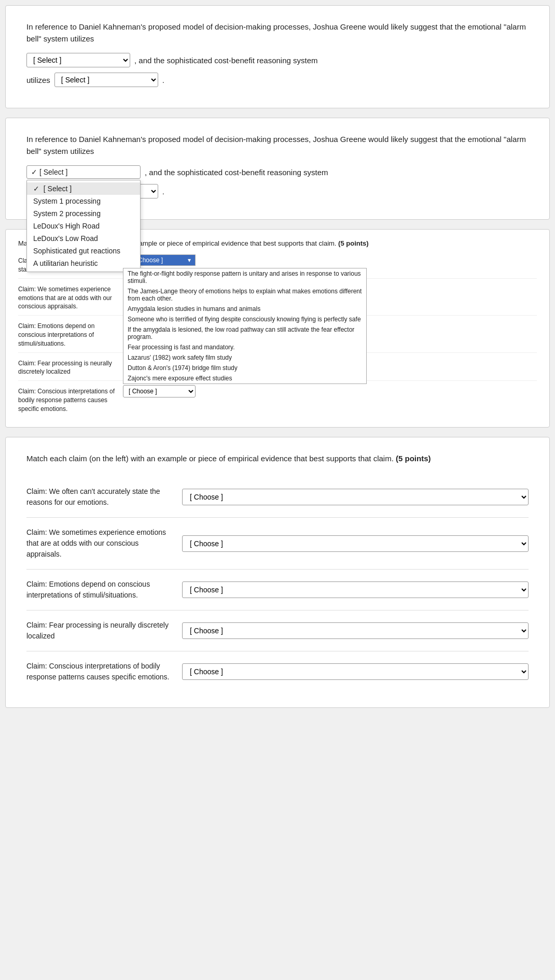  I want to click on dropdown-item-low-road: LeDoux's Low Road, so click(84, 238).